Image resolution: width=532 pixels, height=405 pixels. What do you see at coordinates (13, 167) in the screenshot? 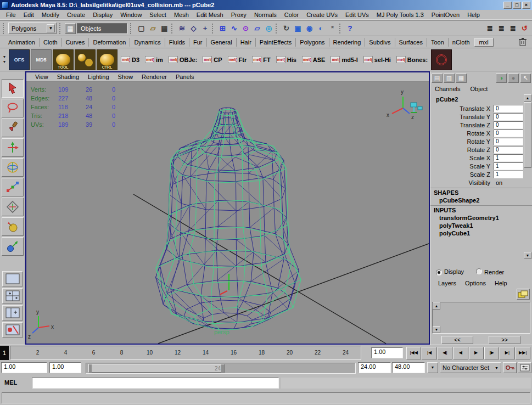
I see `rotate-tool` at bounding box center [13, 167].